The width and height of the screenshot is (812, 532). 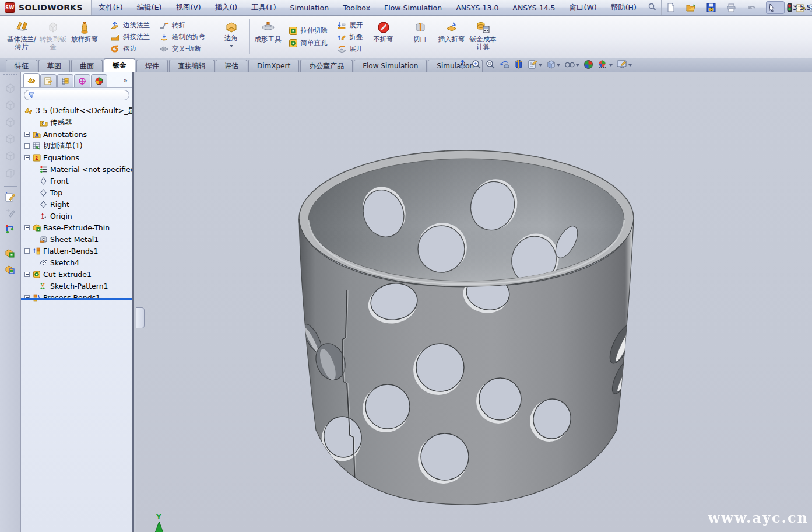 I want to click on section-view-icon, so click(x=519, y=64).